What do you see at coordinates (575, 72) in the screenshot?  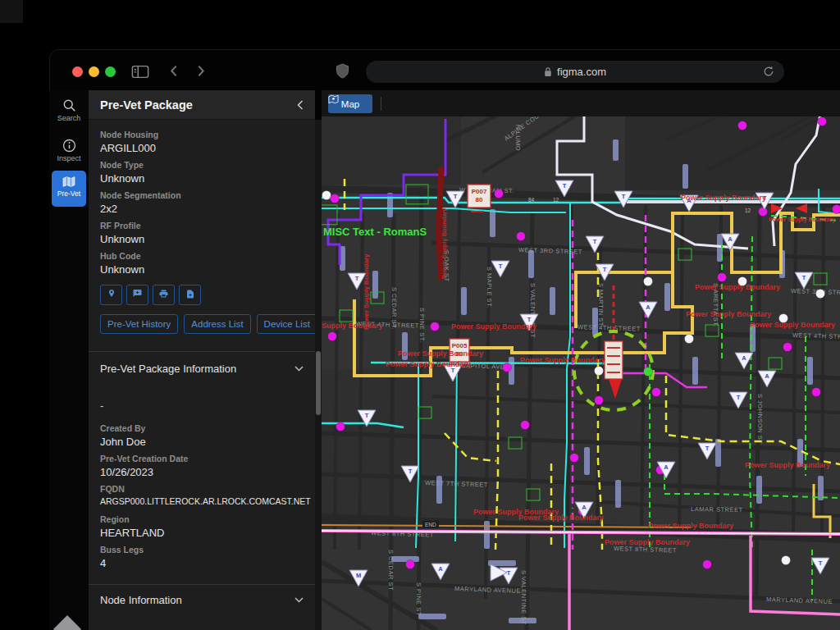 I see `url-bar: figma.com` at bounding box center [575, 72].